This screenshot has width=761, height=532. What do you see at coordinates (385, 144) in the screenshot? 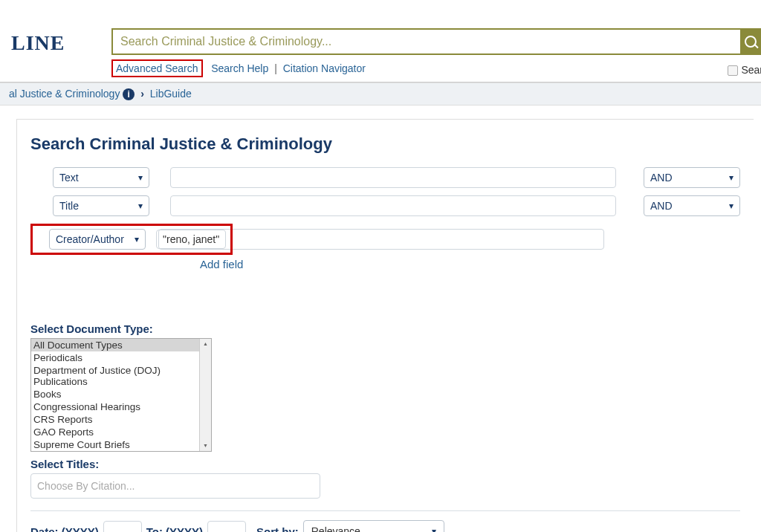
I see `page-title: Search Criminal Justice & Criminology` at bounding box center [385, 144].